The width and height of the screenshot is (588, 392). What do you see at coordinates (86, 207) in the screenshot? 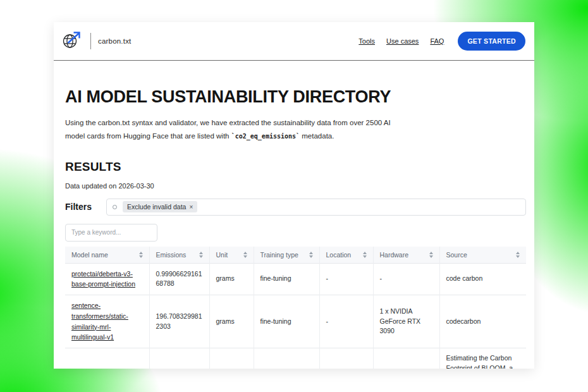
I see `filters-label: Filters` at bounding box center [86, 207].